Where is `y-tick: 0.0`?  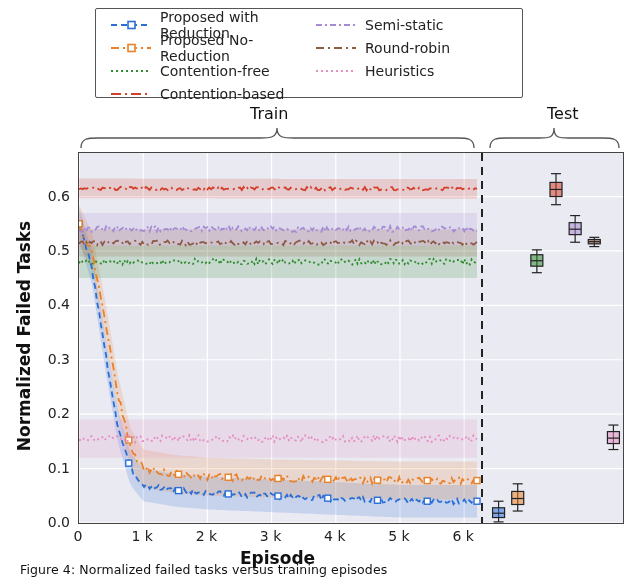 y-tick: 0.0 is located at coordinates (40, 522).